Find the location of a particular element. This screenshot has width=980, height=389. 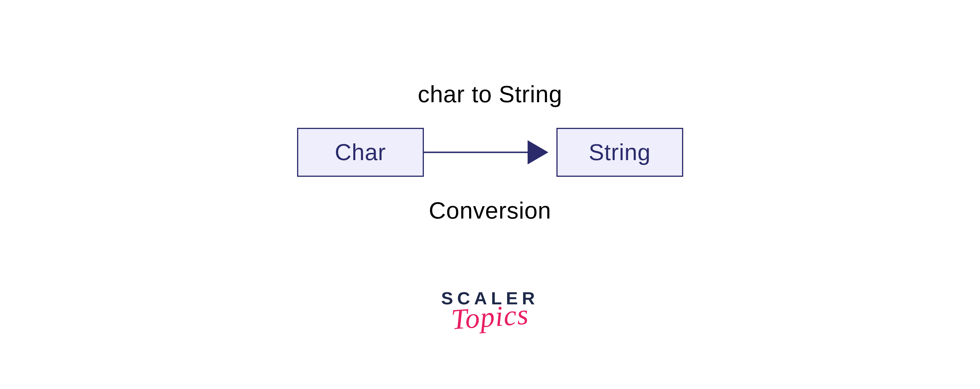

brand-logo: SCALER Topics is located at coordinates (490, 311).